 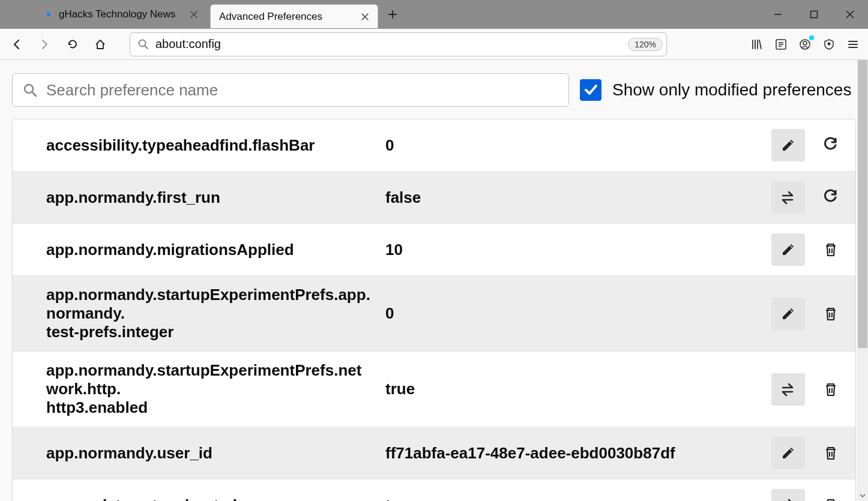 I want to click on forward-button, so click(x=45, y=44).